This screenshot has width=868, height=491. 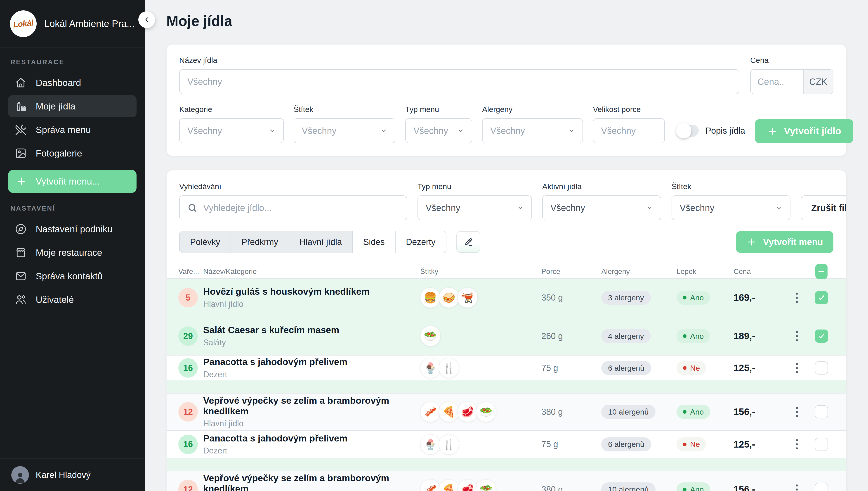 I want to click on tab-sides: Sides, so click(x=374, y=242).